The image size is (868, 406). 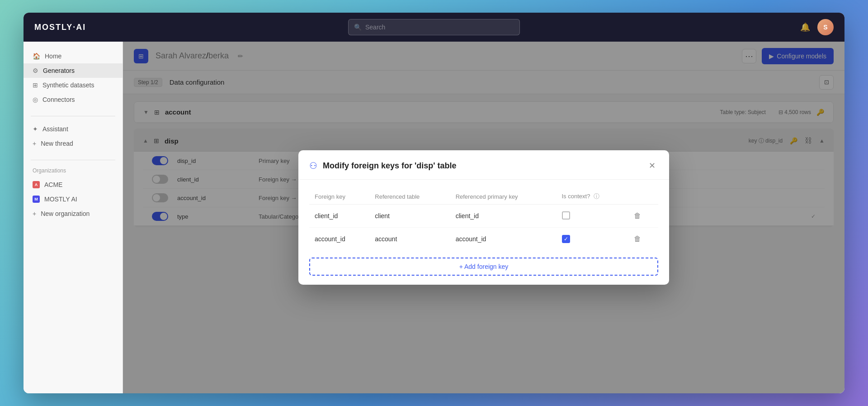 What do you see at coordinates (637, 216) in the screenshot?
I see `delete-fk-client-button: 🗑` at bounding box center [637, 216].